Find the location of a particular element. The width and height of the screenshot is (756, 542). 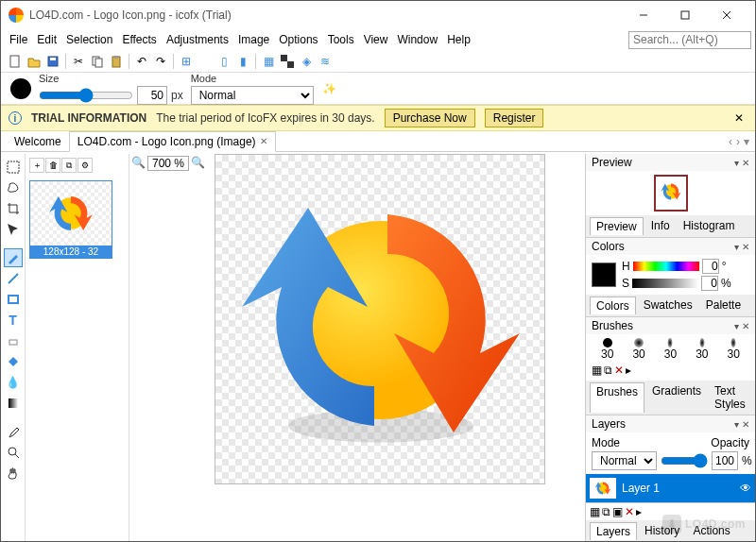

zoom-tool is located at coordinates (13, 452).